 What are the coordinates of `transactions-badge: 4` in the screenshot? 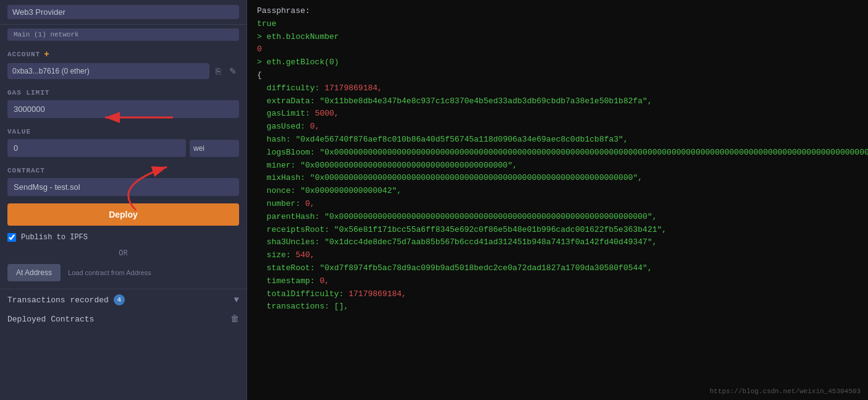 It's located at (119, 300).